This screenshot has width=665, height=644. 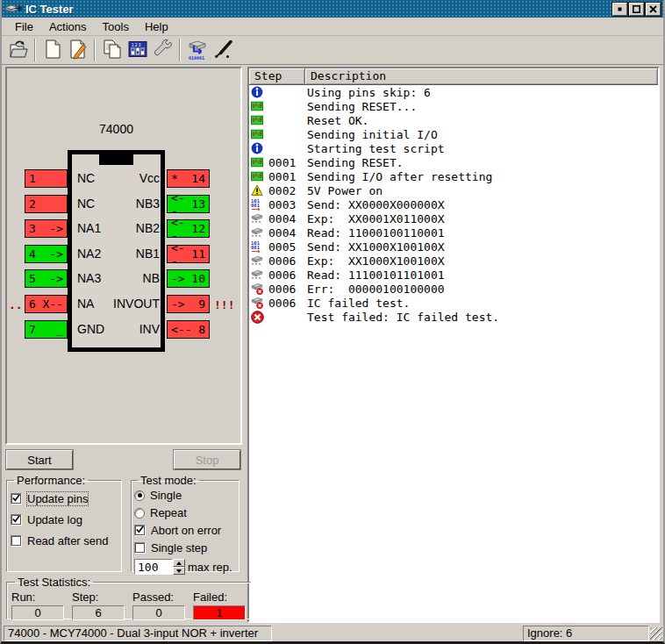 I want to click on pin-2: 2, so click(x=46, y=204).